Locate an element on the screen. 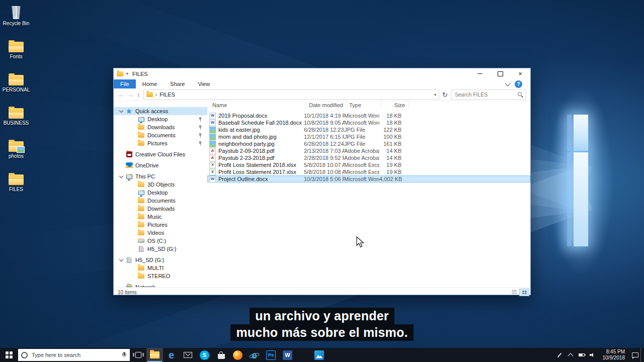  ribbon-tab: File is located at coordinates (125, 84).